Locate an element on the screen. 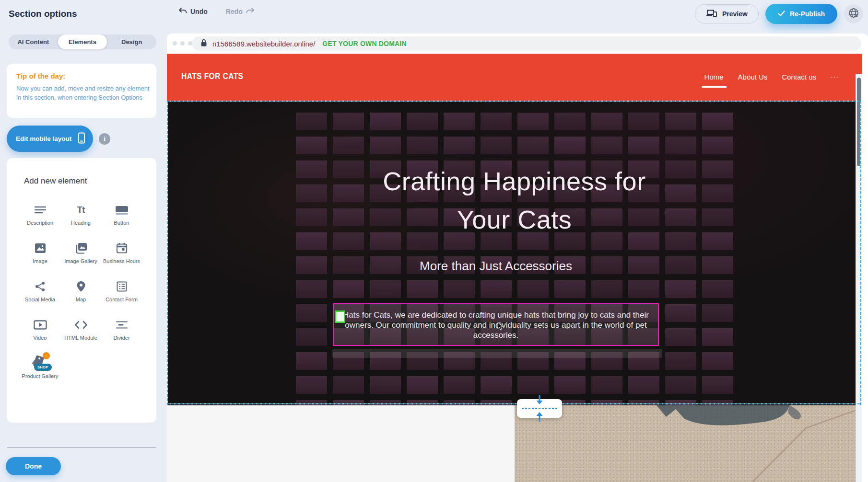 This screenshot has width=868, height=482. button-icon is located at coordinates (122, 210).